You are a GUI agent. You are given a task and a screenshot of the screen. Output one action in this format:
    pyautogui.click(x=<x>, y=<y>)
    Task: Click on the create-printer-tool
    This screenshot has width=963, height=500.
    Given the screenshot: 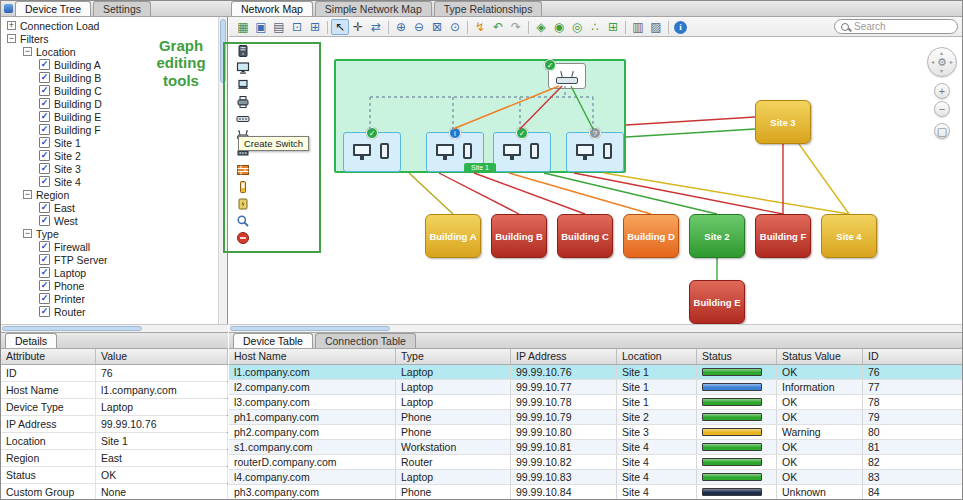 What is the action you would take?
    pyautogui.click(x=243, y=102)
    